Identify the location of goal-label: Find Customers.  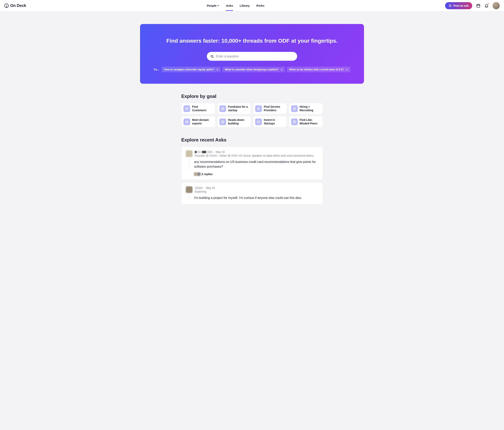
(203, 109).